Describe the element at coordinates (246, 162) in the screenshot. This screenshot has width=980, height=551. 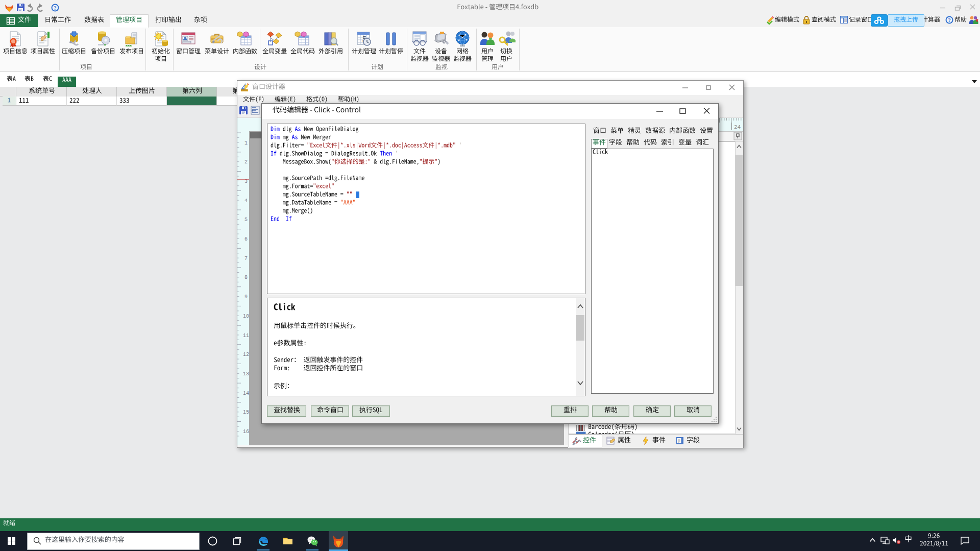
I see `svg-text: 2` at that location.